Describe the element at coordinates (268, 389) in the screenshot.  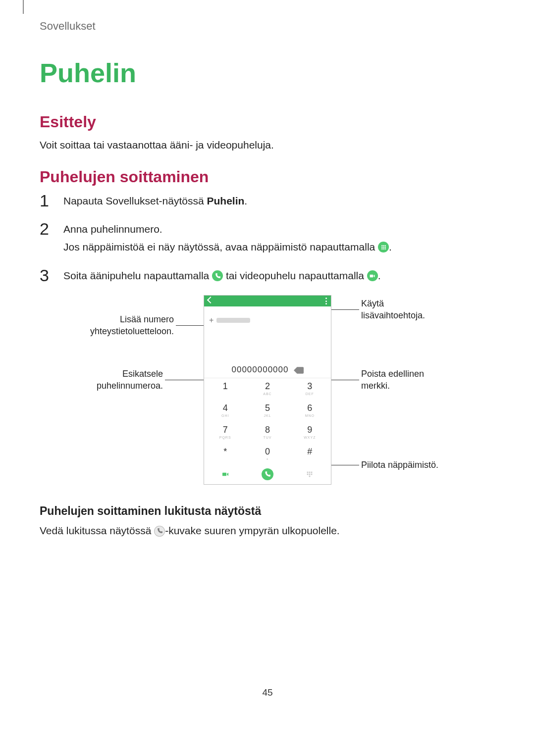
I see `key-2: 2ABC` at that location.